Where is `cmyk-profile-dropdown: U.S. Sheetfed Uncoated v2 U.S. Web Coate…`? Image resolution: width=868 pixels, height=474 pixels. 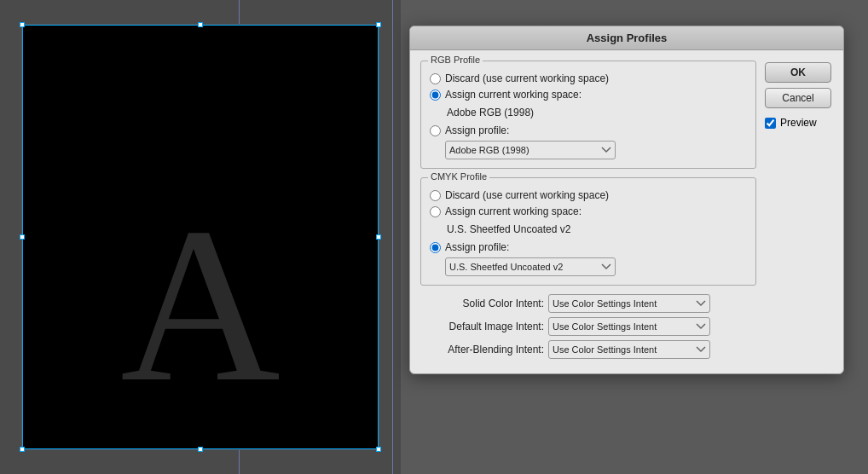
cmyk-profile-dropdown: U.S. Sheetfed Uncoated v2 U.S. Web Coate… is located at coordinates (530, 267).